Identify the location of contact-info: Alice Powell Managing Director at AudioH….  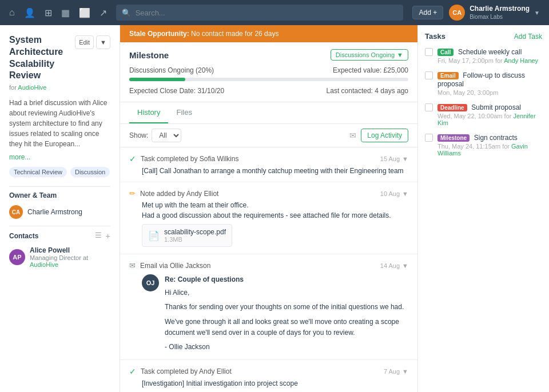
(70, 257).